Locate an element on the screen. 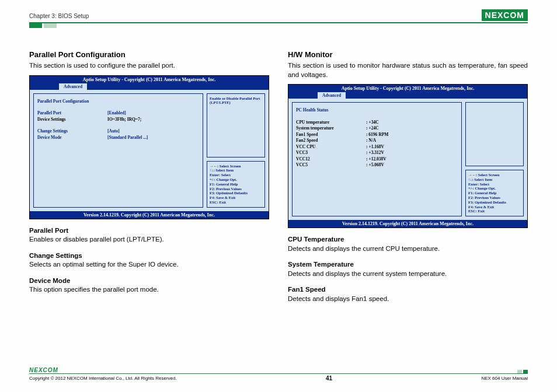 The image size is (557, 392). footer-logo: NEXCOM is located at coordinates (44, 370).